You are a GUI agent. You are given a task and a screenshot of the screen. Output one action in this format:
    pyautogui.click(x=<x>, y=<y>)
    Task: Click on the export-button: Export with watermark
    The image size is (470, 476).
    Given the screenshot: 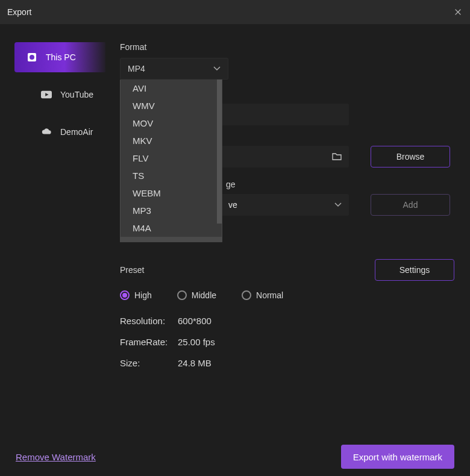 What is the action you would take?
    pyautogui.click(x=398, y=457)
    